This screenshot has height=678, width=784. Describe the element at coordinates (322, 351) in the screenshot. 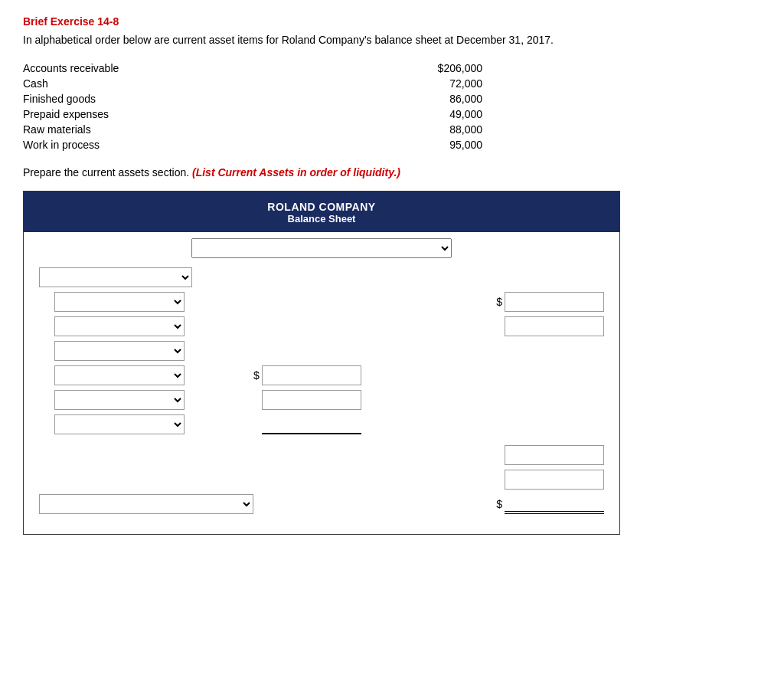

I see `input-row-inv-label` at that location.